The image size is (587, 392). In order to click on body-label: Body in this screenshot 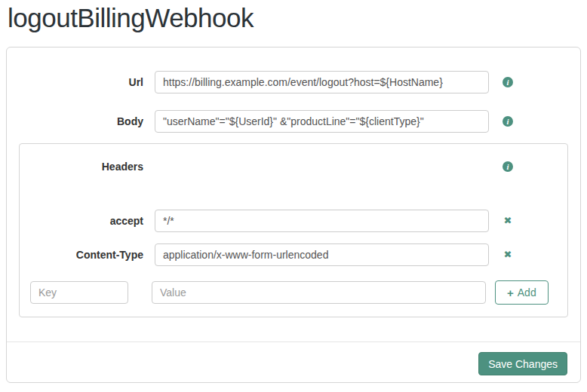, I will do `click(75, 121)`.